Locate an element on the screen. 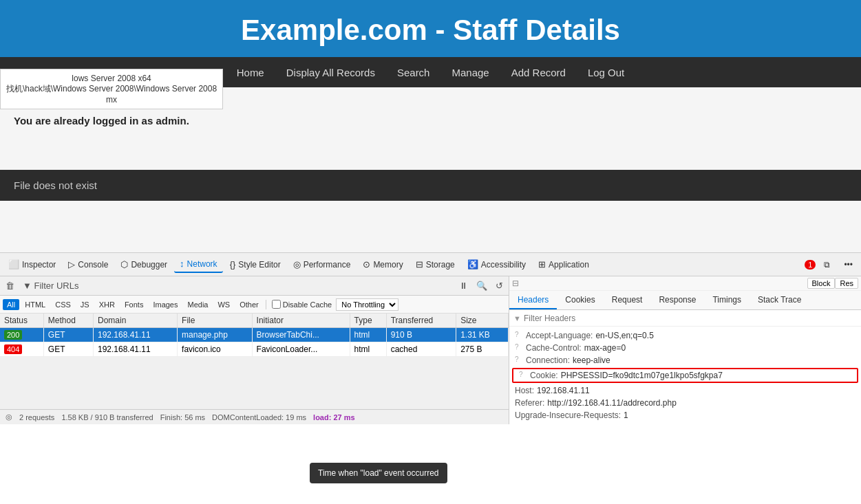 This screenshot has width=861, height=504. pause-btn: ⏸ is located at coordinates (464, 286).